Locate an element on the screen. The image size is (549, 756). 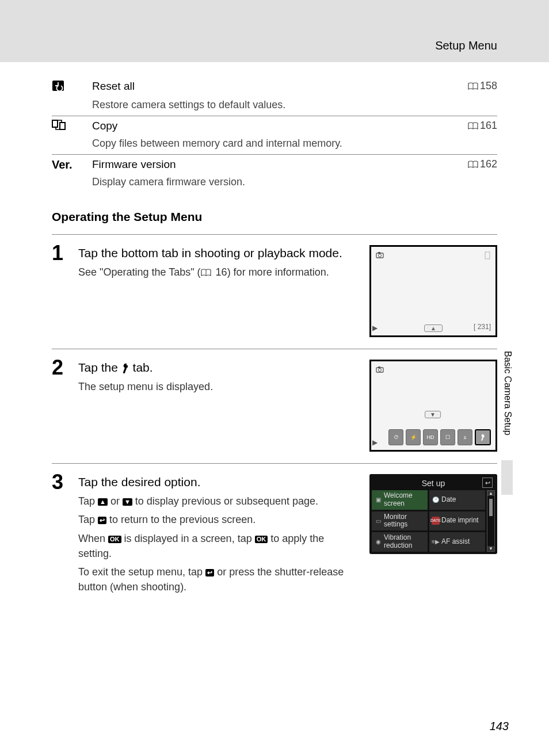
tab-movie: HD is located at coordinates (430, 437).